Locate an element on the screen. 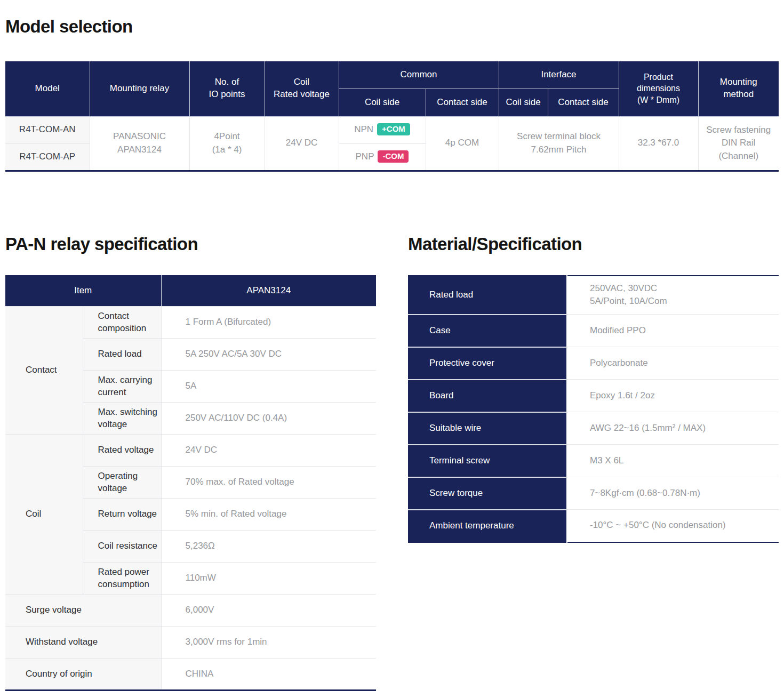 The width and height of the screenshot is (784, 698). npn-label: NPN is located at coordinates (364, 129).